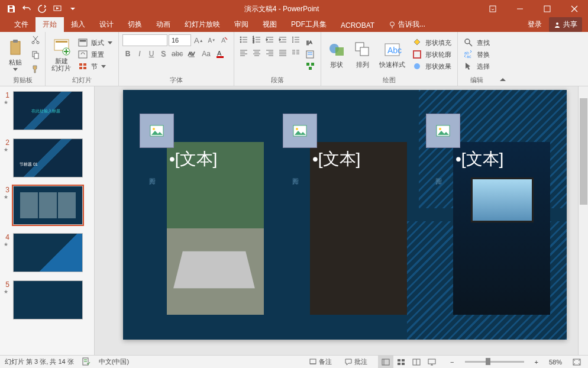  Describe the element at coordinates (199, 40) in the screenshot. I see `increase-font-icon: A▲` at that location.